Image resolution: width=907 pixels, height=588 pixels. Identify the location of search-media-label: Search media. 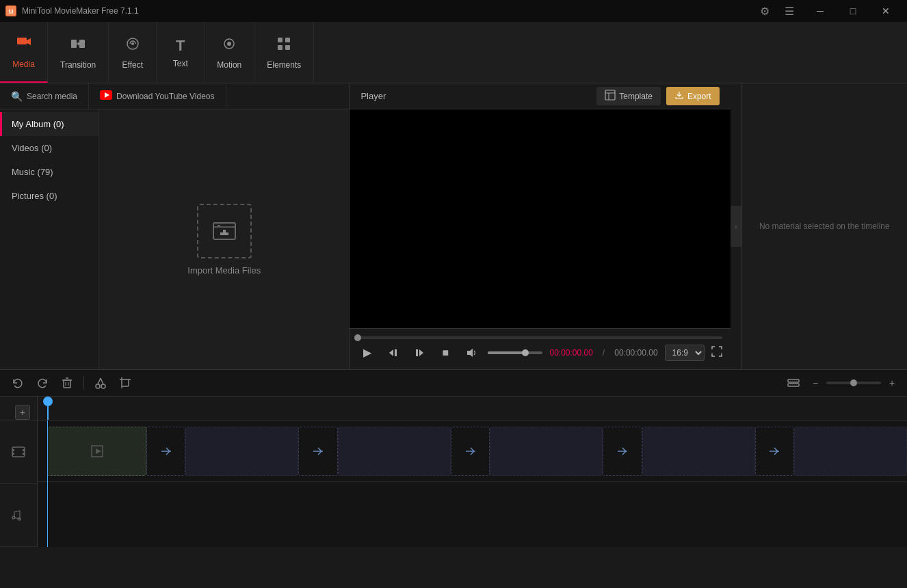
(52, 96).